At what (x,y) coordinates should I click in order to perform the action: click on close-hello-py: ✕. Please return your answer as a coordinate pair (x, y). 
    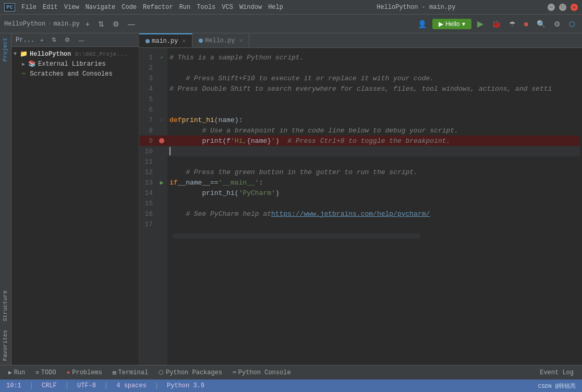
    Looking at the image, I should click on (241, 41).